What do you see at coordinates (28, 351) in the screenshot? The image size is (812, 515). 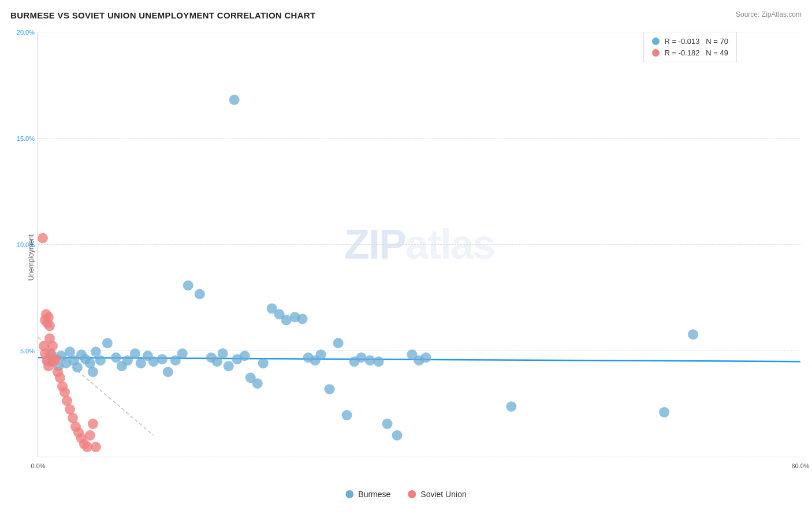 I see `y-tick-5: 5.0%` at bounding box center [28, 351].